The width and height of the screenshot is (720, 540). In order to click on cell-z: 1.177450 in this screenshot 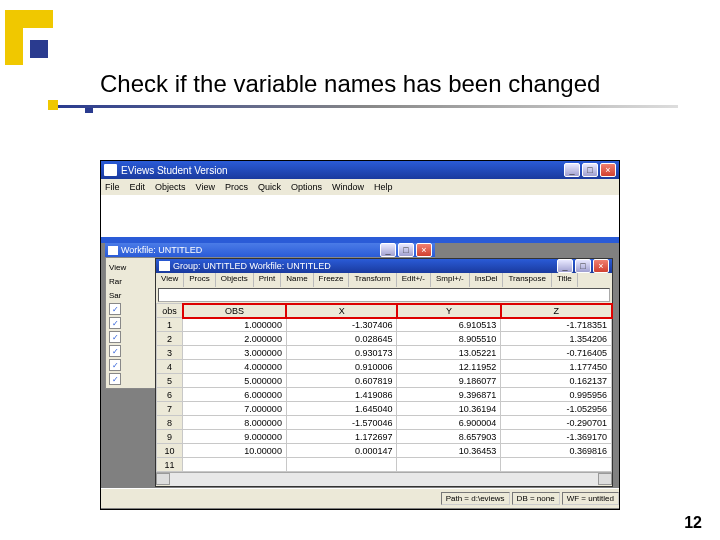, I will do `click(556, 367)`.